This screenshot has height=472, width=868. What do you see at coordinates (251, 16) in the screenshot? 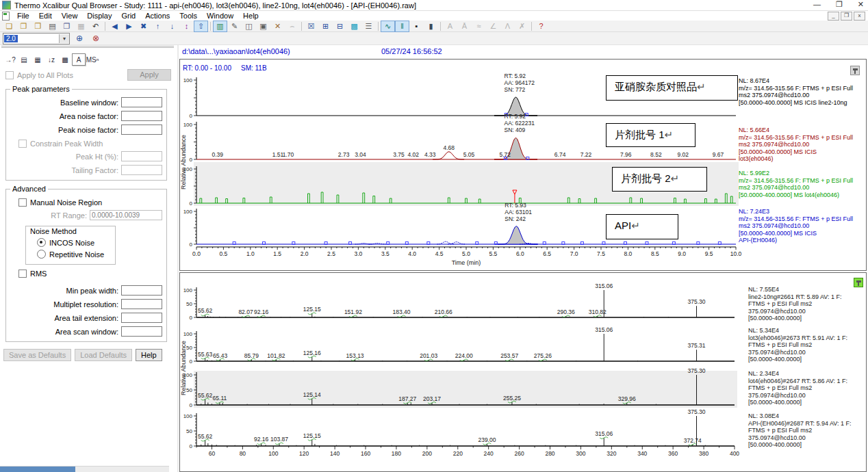
I see `menu-help: Help` at bounding box center [251, 16].